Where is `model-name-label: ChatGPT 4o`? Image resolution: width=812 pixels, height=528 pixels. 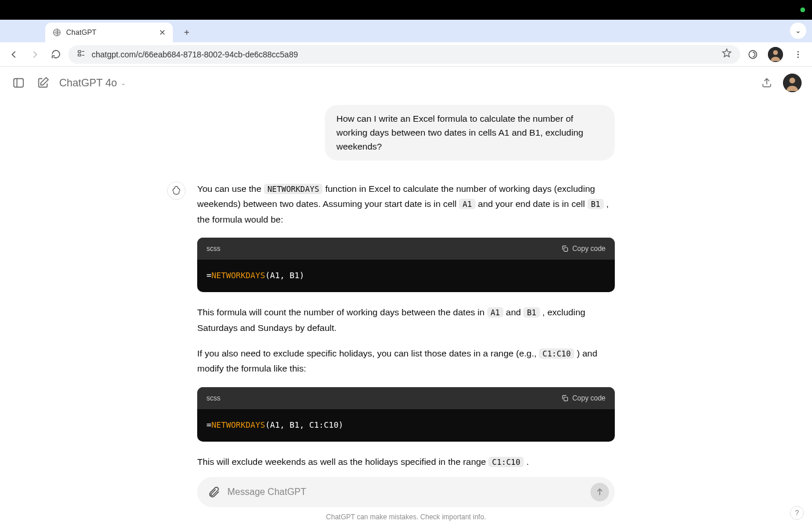
model-name-label: ChatGPT 4o is located at coordinates (88, 83).